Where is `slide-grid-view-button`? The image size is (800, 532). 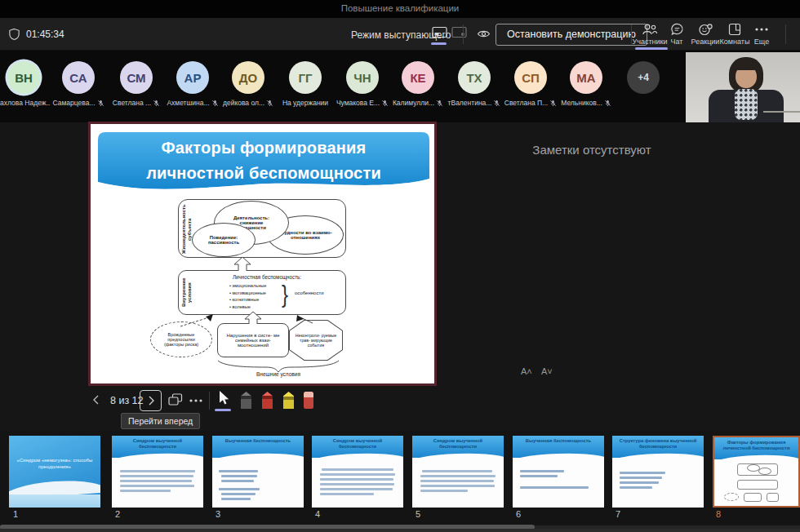
slide-grid-view-button is located at coordinates (176, 400).